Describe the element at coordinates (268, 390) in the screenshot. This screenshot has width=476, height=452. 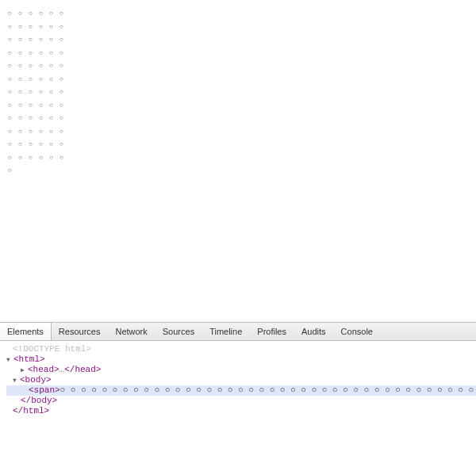
I see `span-content: ○ ○ ○ ○ ○ ○ ○ ○ ○ ○ ○ ○ ○ ○ ○ ○ ○ ○ ○ ○ …` at that location.